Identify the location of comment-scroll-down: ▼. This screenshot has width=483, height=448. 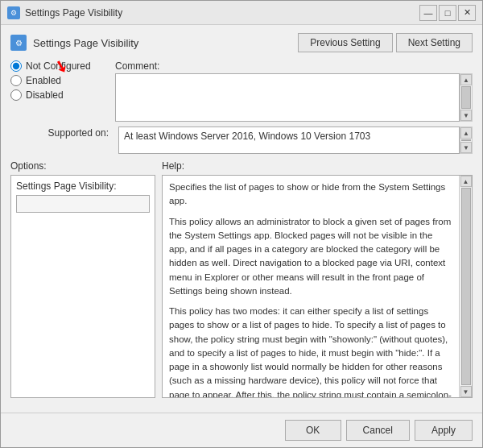
(466, 115).